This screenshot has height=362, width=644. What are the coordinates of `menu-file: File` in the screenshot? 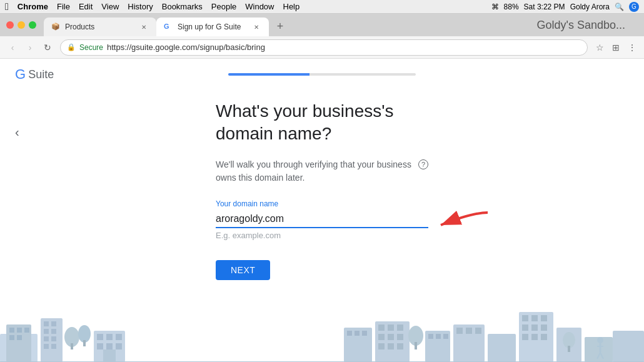 It's located at (64, 6).